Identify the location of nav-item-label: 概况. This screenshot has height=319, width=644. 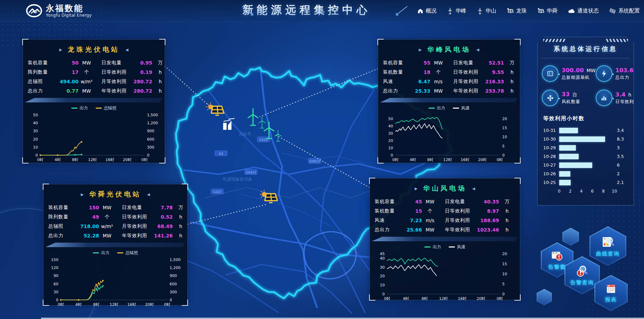
(431, 11).